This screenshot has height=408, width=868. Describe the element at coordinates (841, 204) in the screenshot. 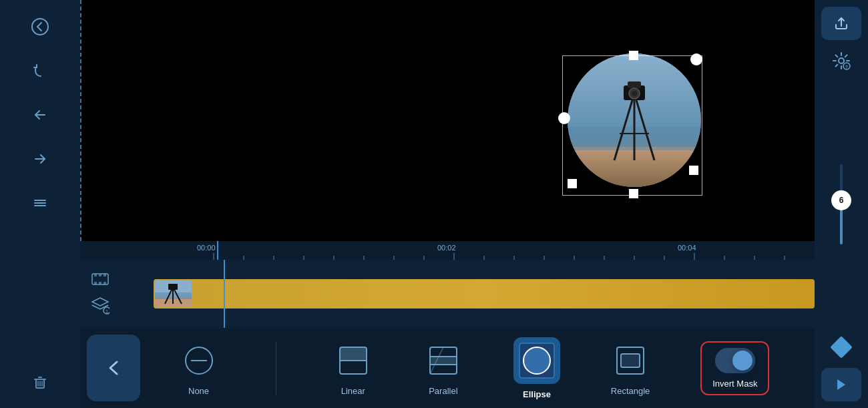

I see `volume-area: 6` at that location.